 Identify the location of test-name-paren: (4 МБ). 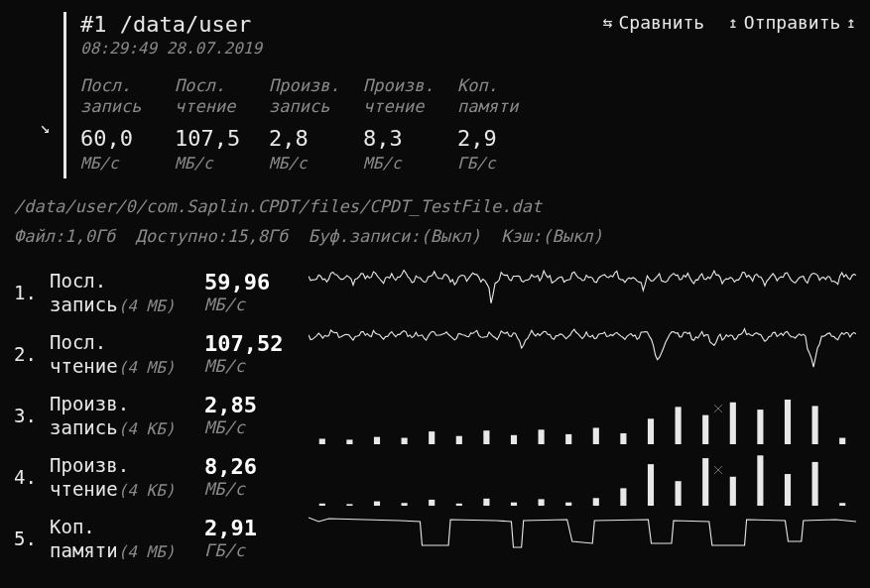
(147, 367).